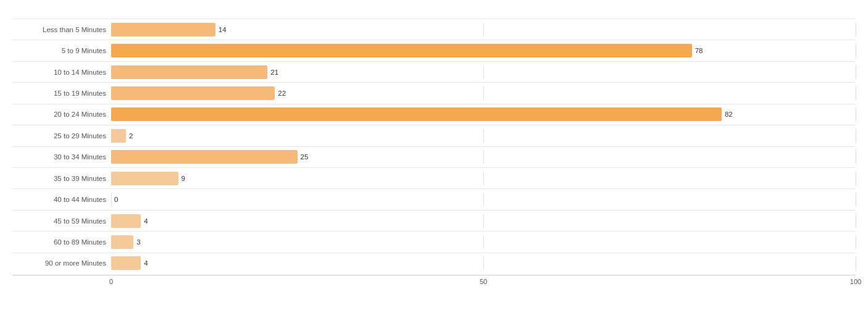  I want to click on bar-label: 45 to 59 Minutes, so click(62, 221).